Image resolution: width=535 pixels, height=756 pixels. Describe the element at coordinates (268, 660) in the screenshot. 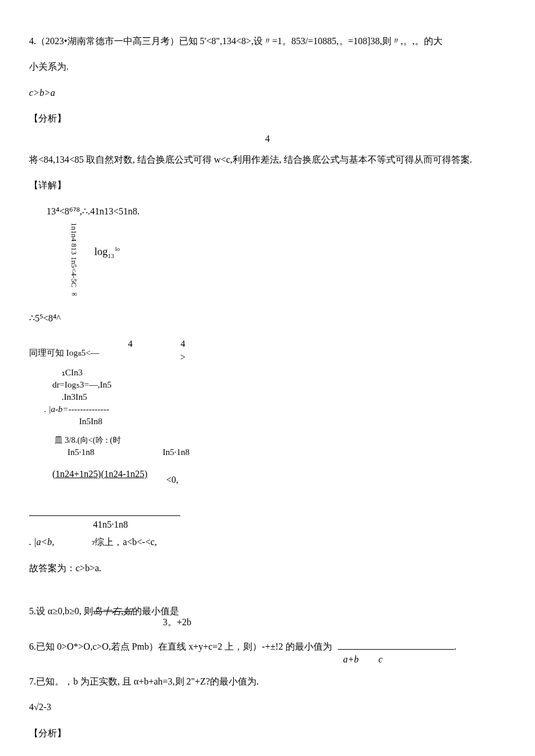

I see `q6-sub: a+b c` at that location.